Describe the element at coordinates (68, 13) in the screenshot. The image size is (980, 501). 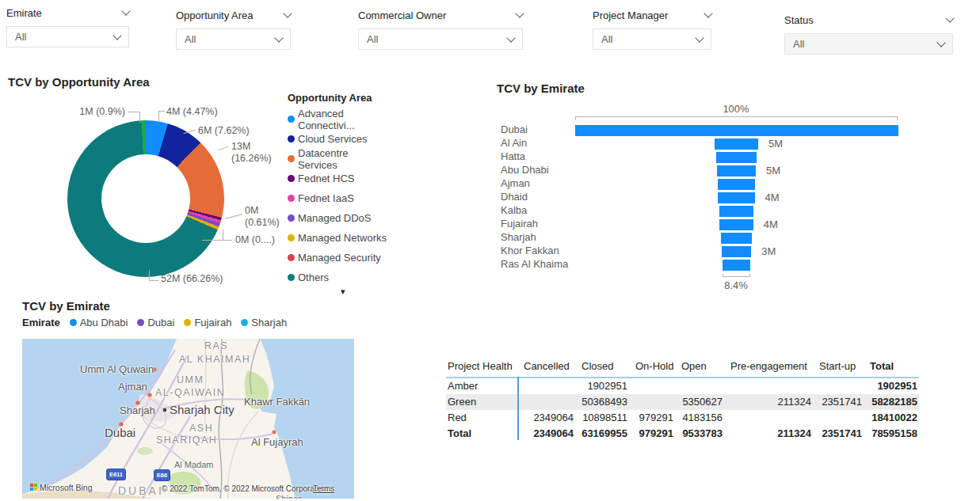
I see `slicer-emirate-header: Emirate` at that location.